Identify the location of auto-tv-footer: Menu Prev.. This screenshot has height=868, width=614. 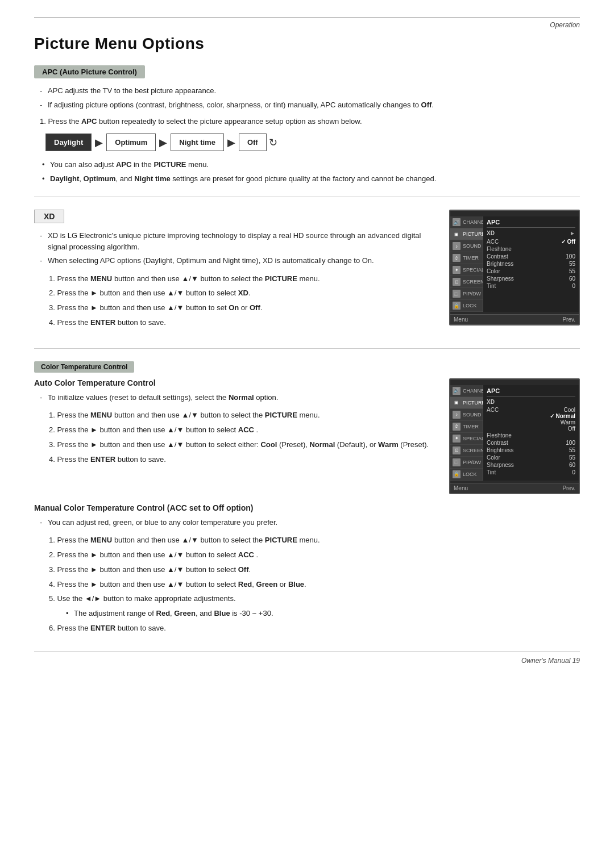
(515, 488).